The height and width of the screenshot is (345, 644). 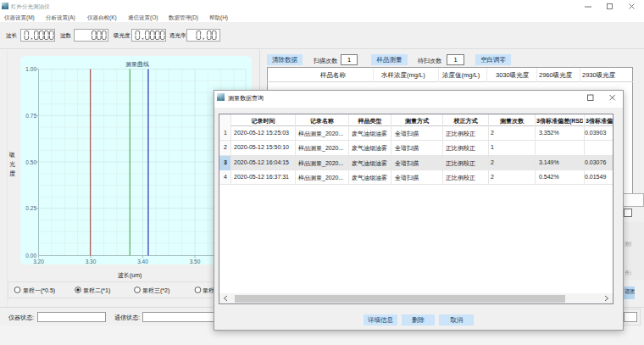 I want to click on svg-text: 3.20, so click(x=39, y=261).